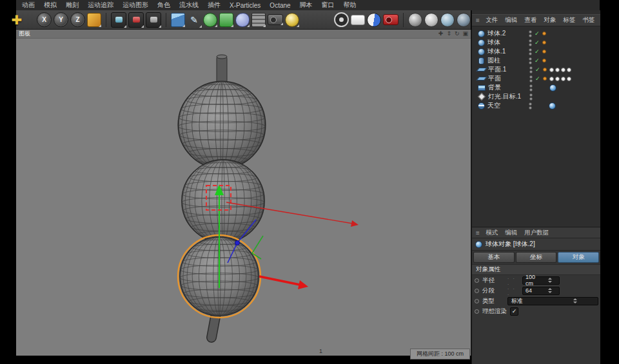 The width and height of the screenshot is (619, 364). What do you see at coordinates (492, 21) in the screenshot?
I see `object-manager-menu-item: 文件` at bounding box center [492, 21].